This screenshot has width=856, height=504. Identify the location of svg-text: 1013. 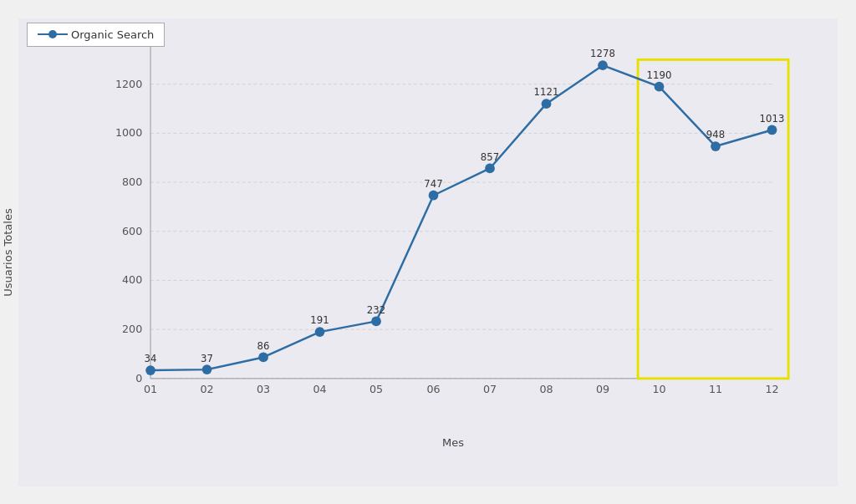
(772, 118).